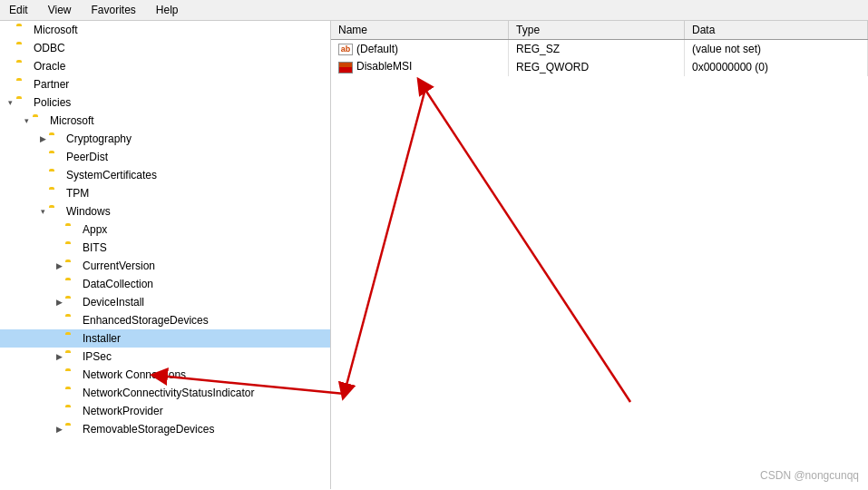 The height and width of the screenshot is (490, 868). What do you see at coordinates (165, 429) in the screenshot?
I see `tree-item-removablestoragedevices: ▶RemovableStorageDevices` at bounding box center [165, 429].